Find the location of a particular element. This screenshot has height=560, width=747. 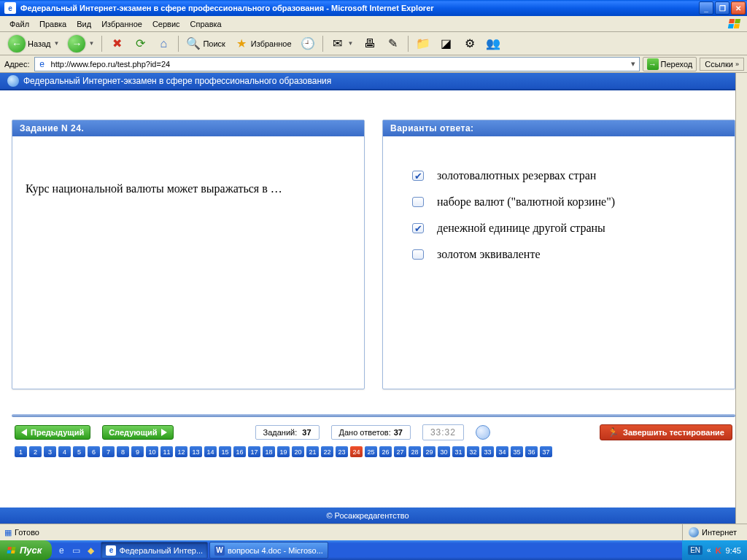

back-button: ← Назад ▼ is located at coordinates (34, 44).